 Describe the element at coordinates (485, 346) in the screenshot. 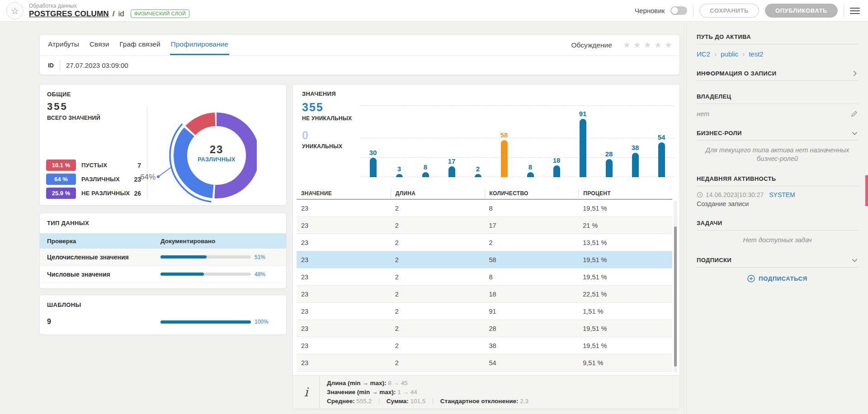

I see `table-row: 2323819,51 %` at that location.